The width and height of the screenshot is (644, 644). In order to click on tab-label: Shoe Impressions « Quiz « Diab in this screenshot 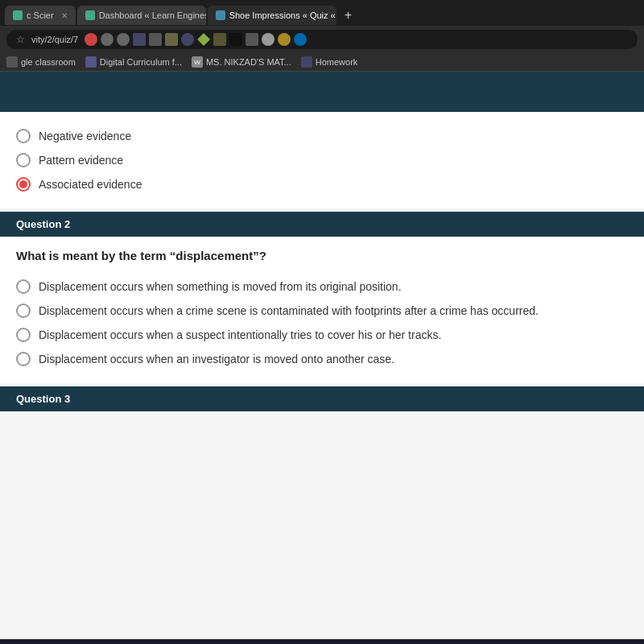, I will do `click(283, 15)`.